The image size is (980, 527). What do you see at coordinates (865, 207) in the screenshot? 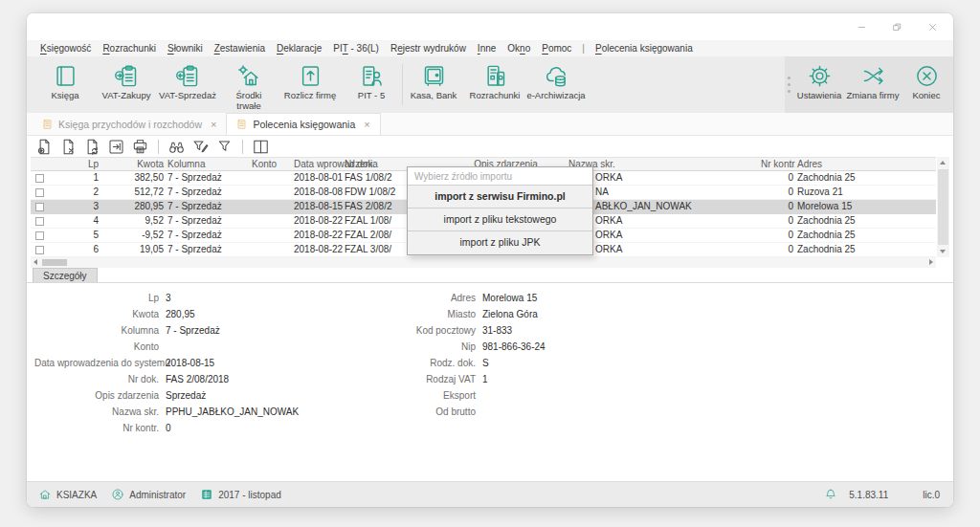
I see `cell-adres: Morelowa 15` at bounding box center [865, 207].